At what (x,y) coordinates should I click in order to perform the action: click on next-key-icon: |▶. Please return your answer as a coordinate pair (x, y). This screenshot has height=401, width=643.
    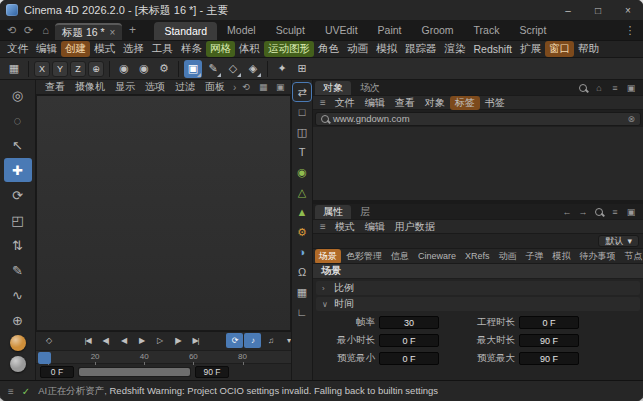
    Looking at the image, I should click on (178, 340).